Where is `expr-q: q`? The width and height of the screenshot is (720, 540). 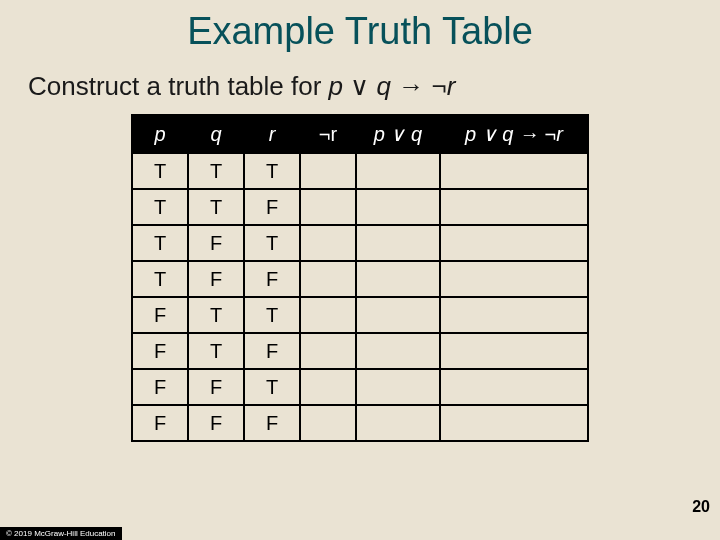
expr-q: q is located at coordinates (384, 86).